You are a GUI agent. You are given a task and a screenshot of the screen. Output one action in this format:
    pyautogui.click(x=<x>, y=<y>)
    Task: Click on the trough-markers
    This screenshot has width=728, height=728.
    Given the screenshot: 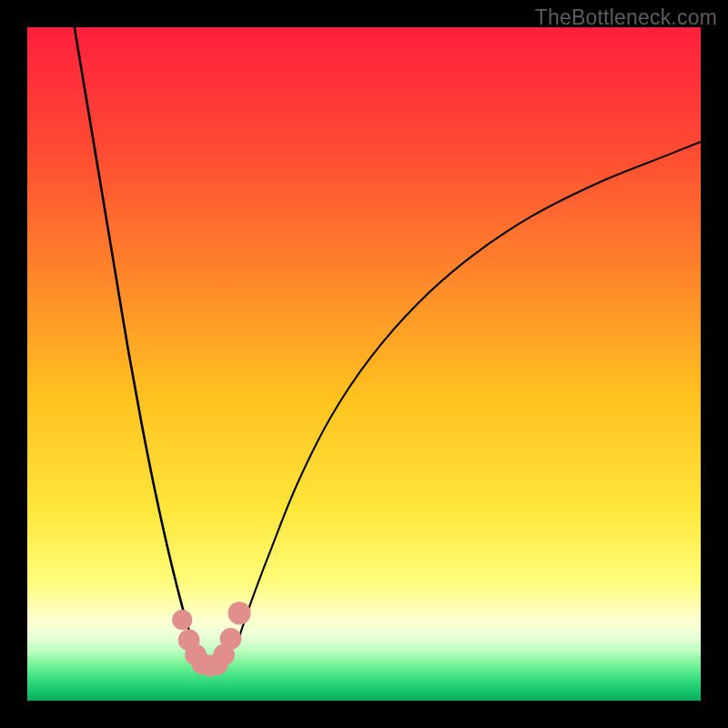 What is the action you would take?
    pyautogui.click(x=211, y=639)
    